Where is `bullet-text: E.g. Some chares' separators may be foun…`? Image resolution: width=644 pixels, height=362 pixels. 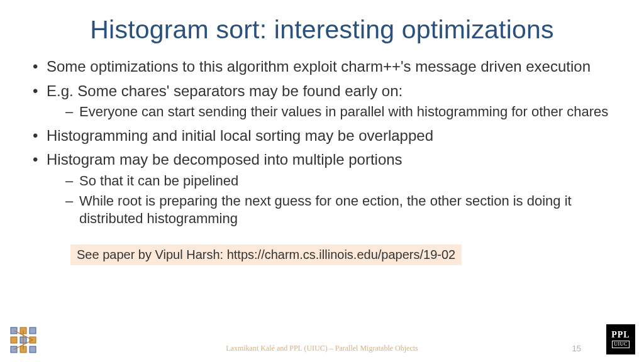
bullet-text: E.g. Some chares' separators may be foun… is located at coordinates (225, 90).